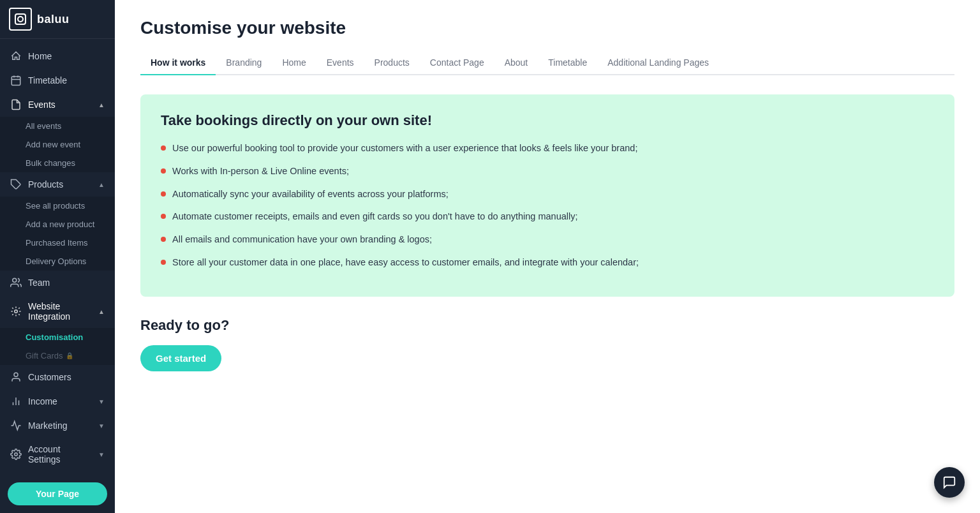 This screenshot has width=980, height=513. What do you see at coordinates (42, 105) in the screenshot?
I see `sidebar-label-events: Events` at bounding box center [42, 105].